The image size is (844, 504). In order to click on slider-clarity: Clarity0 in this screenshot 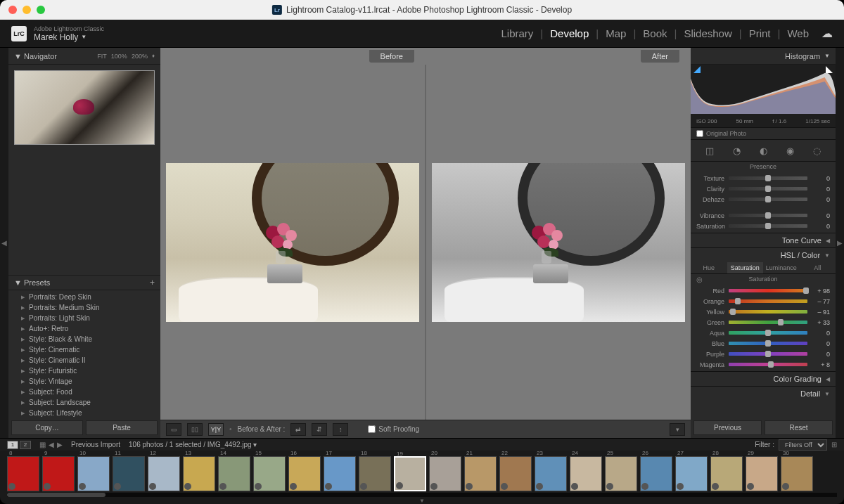, I will do `click(763, 188)`.